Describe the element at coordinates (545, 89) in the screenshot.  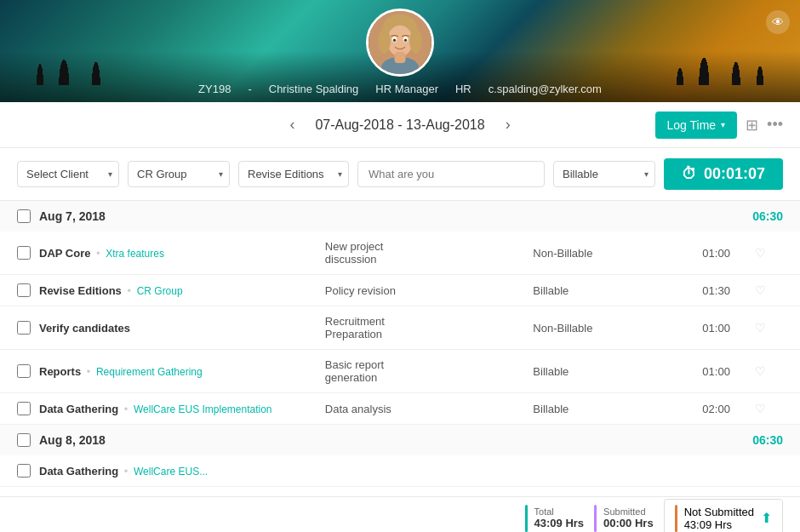
I see `email: c.spalding@zylker.com` at that location.